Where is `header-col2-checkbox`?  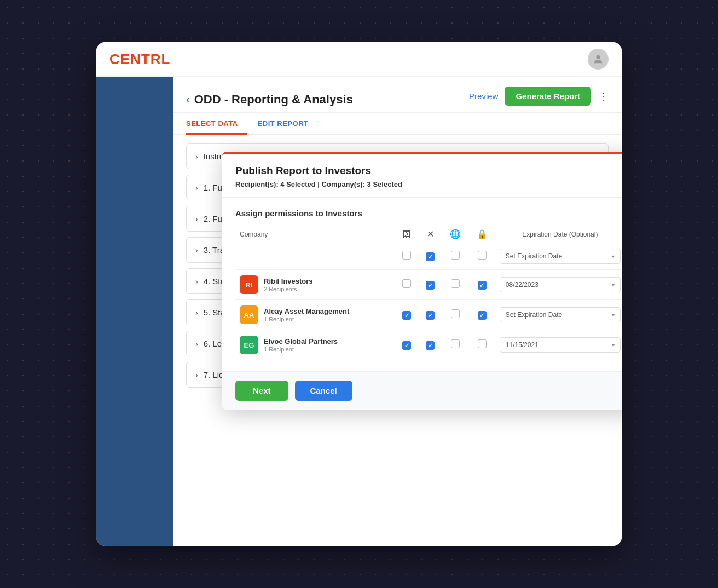
header-col2-checkbox is located at coordinates (430, 257).